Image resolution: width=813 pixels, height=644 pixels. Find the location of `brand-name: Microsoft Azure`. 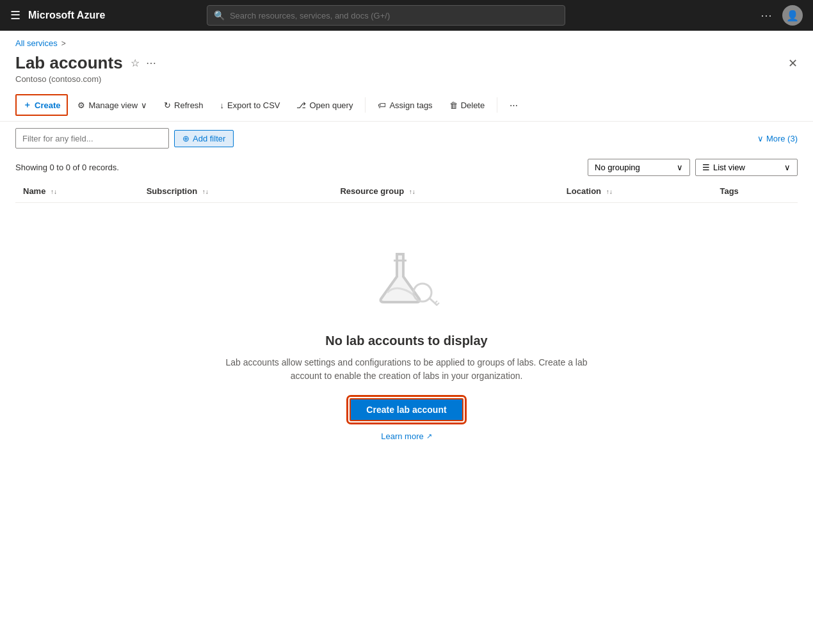

brand-name: Microsoft Azure is located at coordinates (67, 15).